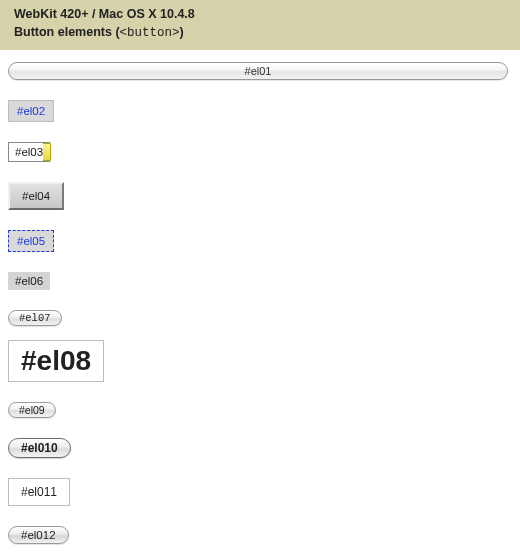  I want to click on button-el012: #el012, so click(38, 535).